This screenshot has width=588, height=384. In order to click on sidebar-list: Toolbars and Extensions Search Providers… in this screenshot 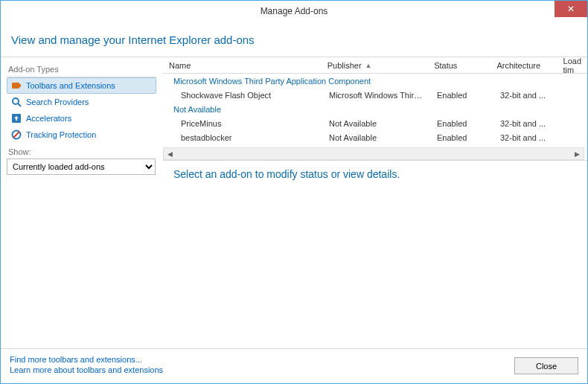, I will do `click(82, 110)`.